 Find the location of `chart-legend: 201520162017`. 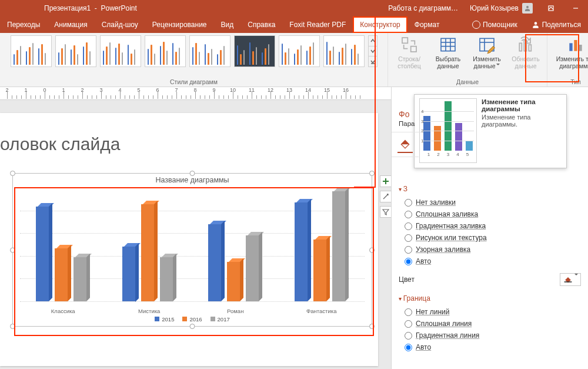

chart-legend: 201520162017 is located at coordinates (192, 319).